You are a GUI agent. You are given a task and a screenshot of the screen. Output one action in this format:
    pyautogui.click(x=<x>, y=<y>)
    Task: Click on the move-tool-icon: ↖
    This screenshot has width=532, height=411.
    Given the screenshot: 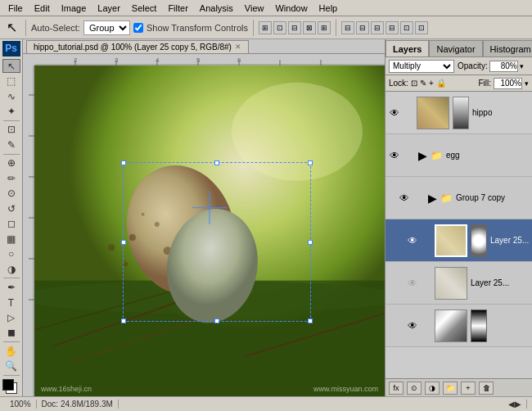 What is the action you would take?
    pyautogui.click(x=11, y=28)
    